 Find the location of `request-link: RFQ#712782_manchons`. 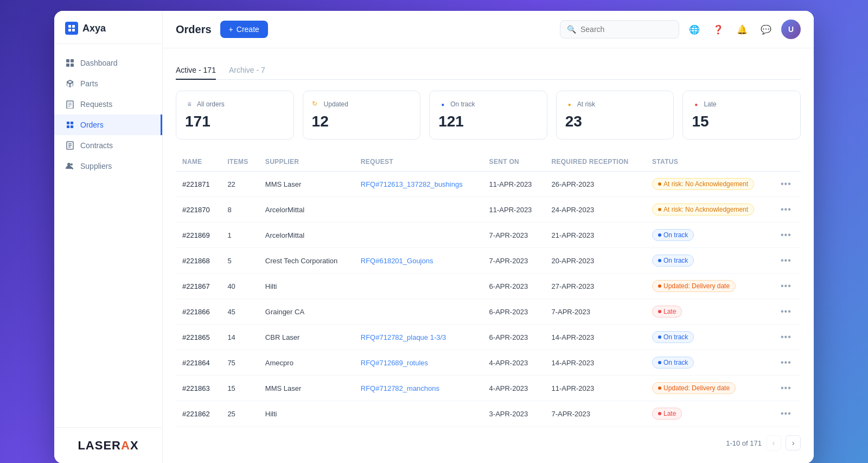

request-link: RFQ#712782_manchons is located at coordinates (400, 389).